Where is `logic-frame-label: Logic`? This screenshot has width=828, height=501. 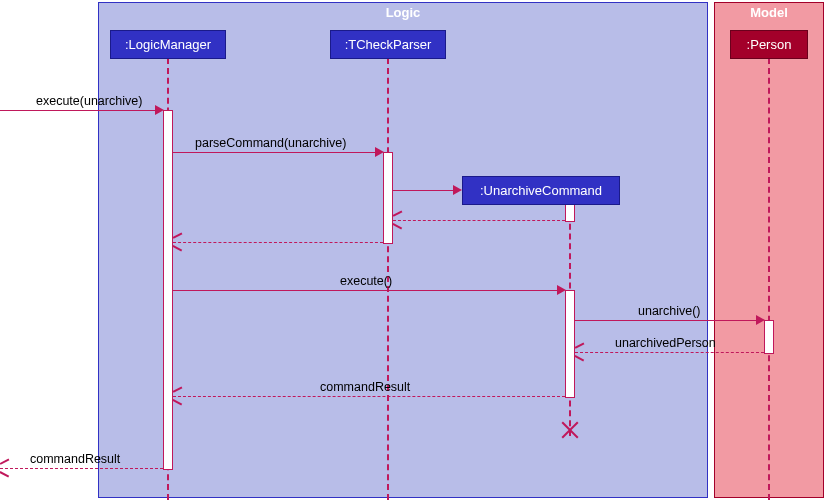 logic-frame-label: Logic is located at coordinates (404, 12).